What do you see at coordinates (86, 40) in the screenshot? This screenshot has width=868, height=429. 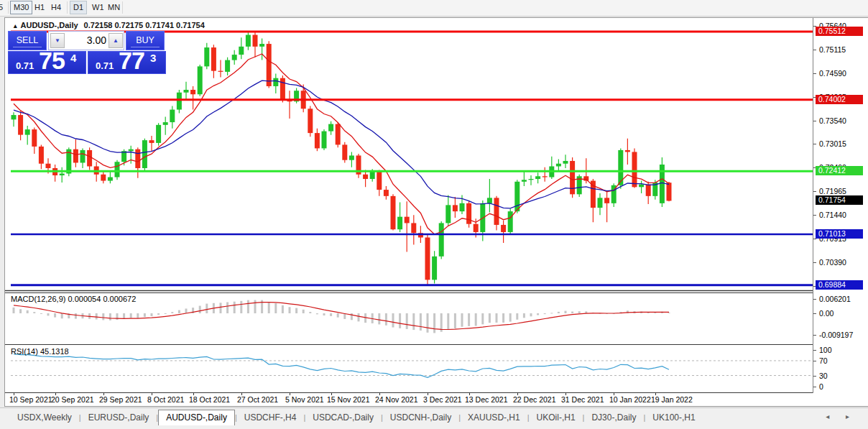 I see `volume-input: 3.00` at bounding box center [86, 40].